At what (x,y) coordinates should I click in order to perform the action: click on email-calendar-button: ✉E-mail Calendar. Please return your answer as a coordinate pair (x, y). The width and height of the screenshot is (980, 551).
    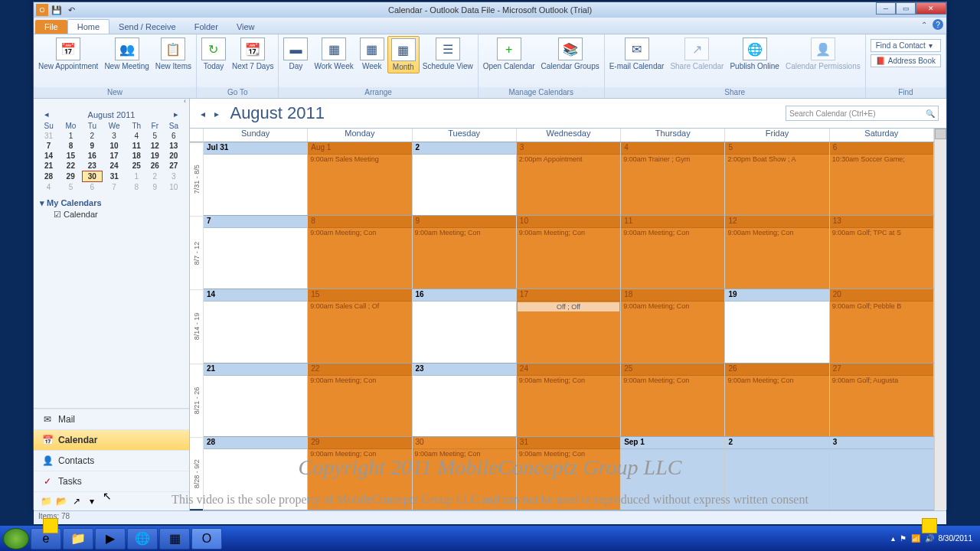
    Looking at the image, I should click on (637, 54).